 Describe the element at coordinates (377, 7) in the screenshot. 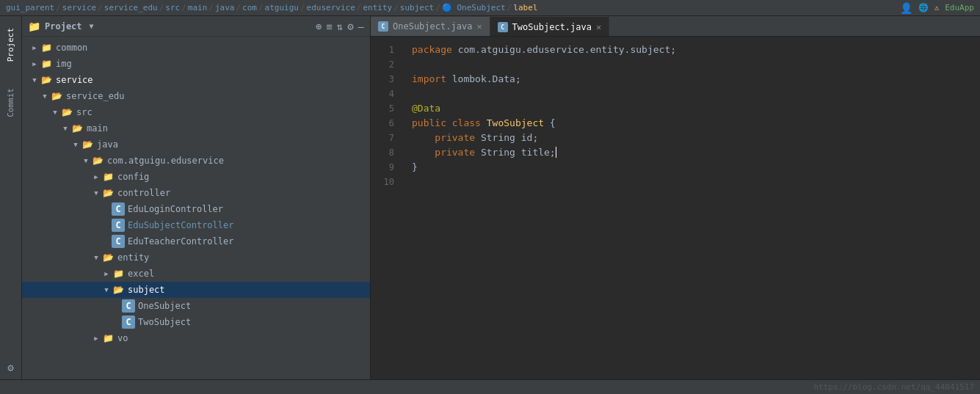

I see `breadcrumb-item: entity` at that location.